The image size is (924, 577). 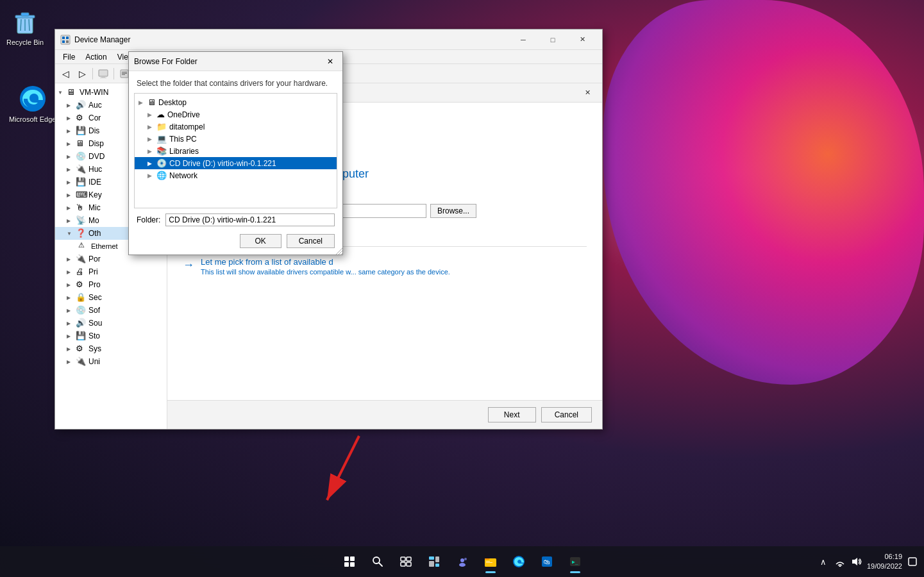 What do you see at coordinates (69, 57) in the screenshot?
I see `file-menu: File` at bounding box center [69, 57].